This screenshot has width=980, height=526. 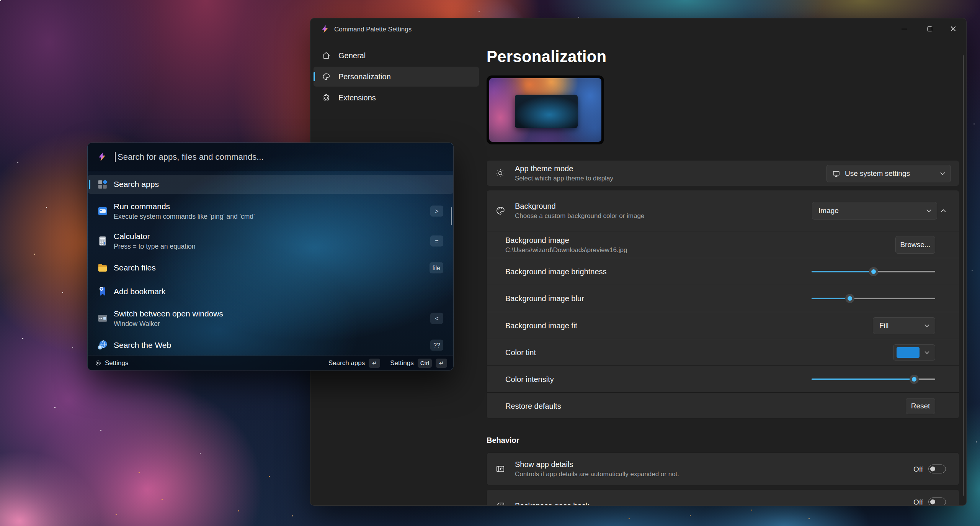 What do you see at coordinates (541, 326) in the screenshot?
I see `fit-title: Background image fit` at bounding box center [541, 326].